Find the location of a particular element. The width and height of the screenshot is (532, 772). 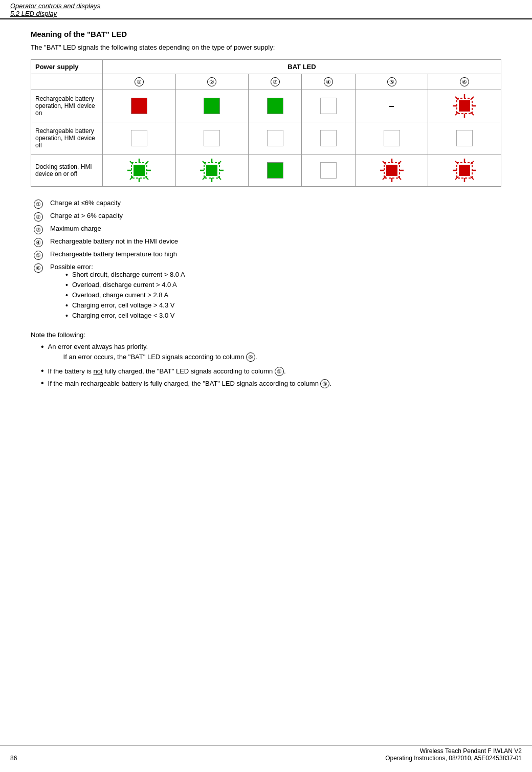

led-red-flash-r3c5 is located at coordinates (392, 170).